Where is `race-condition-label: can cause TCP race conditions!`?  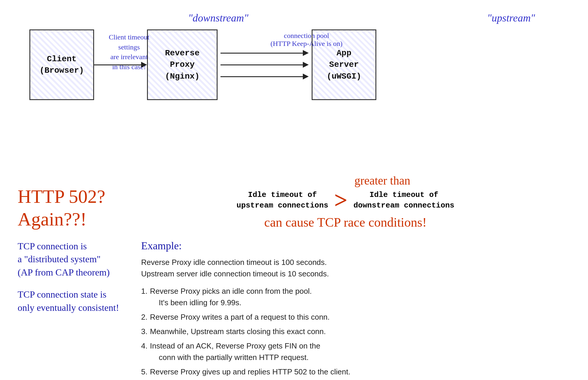
race-condition-label: can cause TCP race conditions! is located at coordinates (345, 223).